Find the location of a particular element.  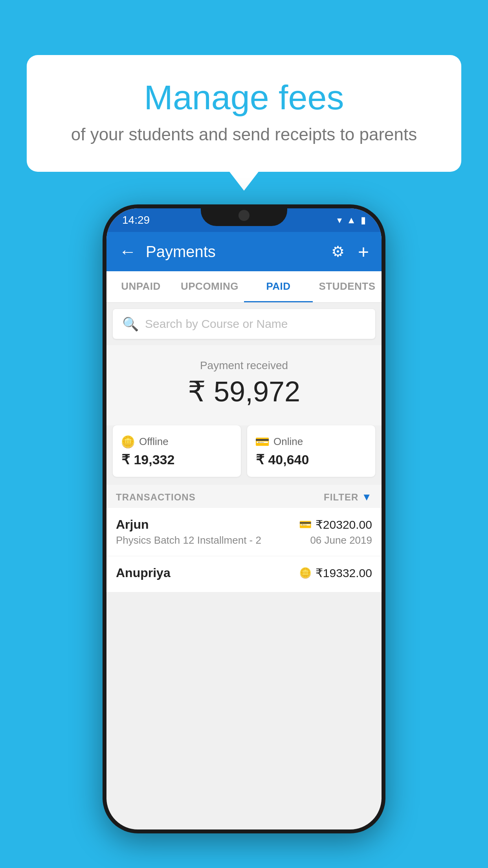

online-icon: 💳 is located at coordinates (262, 442).